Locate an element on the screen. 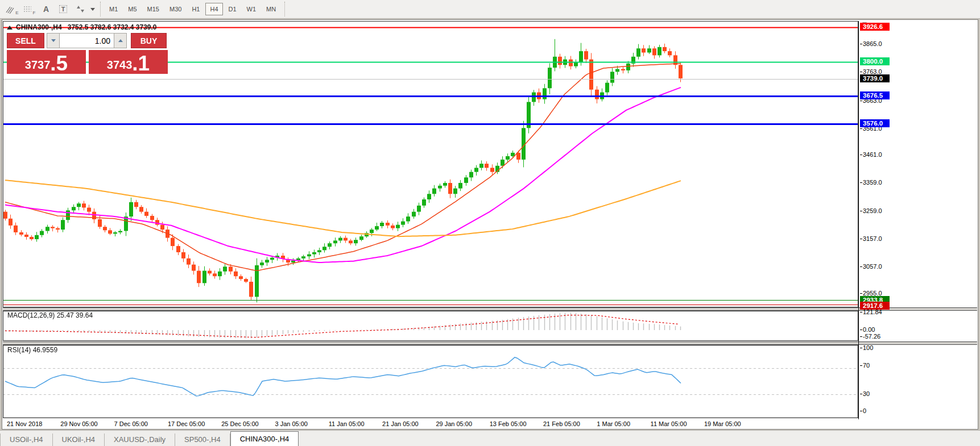 The height and width of the screenshot is (446, 980). date-label: 21 Jan 05:00 is located at coordinates (400, 424).